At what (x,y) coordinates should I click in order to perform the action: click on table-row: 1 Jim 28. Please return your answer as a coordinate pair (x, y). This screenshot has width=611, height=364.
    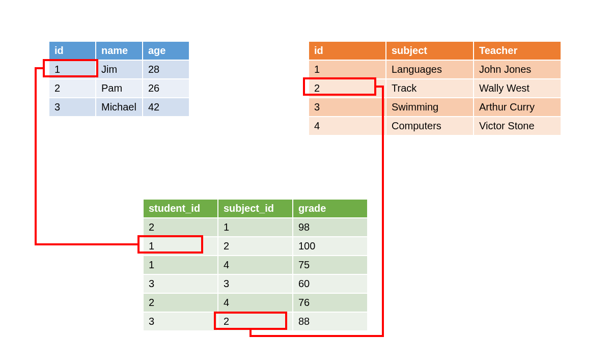
    Looking at the image, I should click on (119, 69).